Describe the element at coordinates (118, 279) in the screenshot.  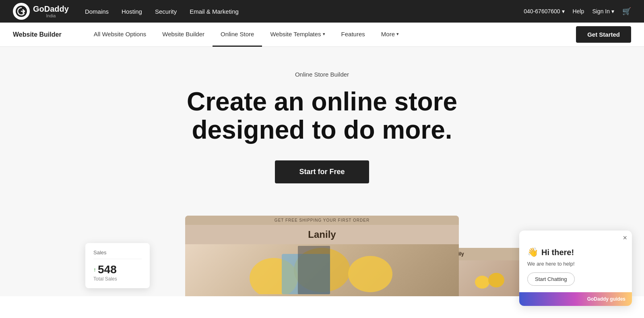
I see `sales-sub-label: Total Sales` at that location.